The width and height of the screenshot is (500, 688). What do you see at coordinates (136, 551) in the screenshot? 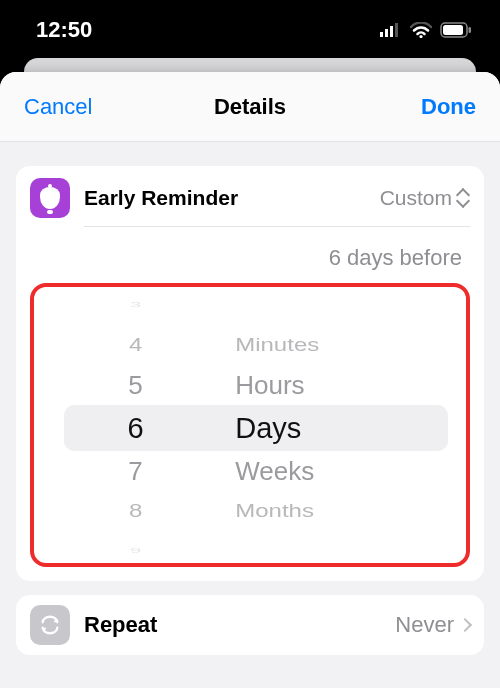
I see `picker-number-option: 9` at bounding box center [136, 551].